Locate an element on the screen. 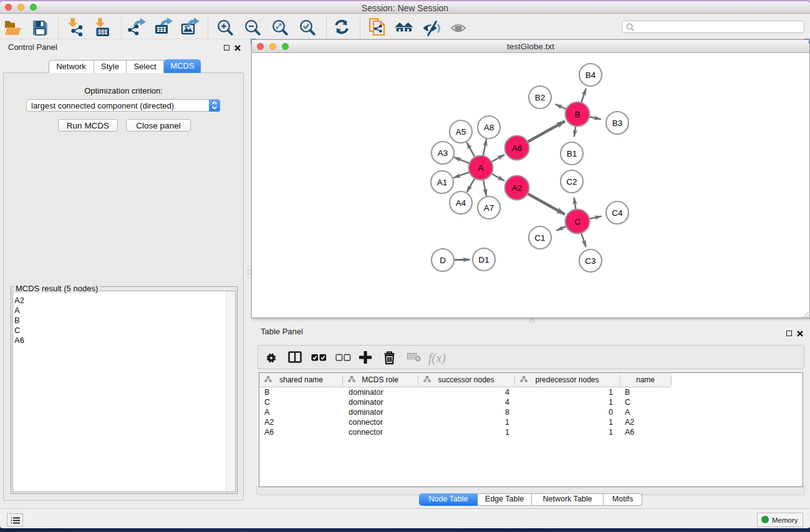 Image resolution: width=810 pixels, height=532 pixels. svg-text: C is located at coordinates (577, 222).